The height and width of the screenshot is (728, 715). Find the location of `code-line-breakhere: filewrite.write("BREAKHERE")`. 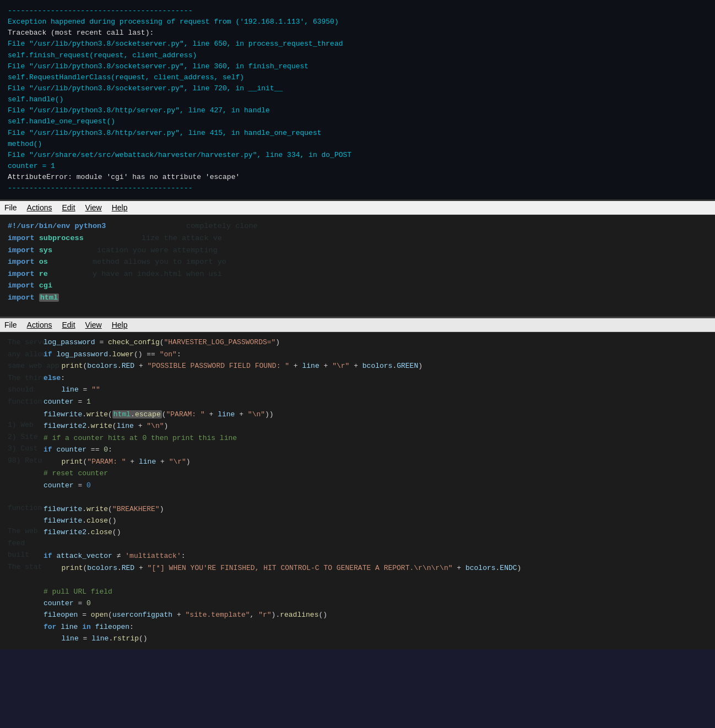

code-line-breakhere: filewrite.write("BREAKHERE") is located at coordinates (376, 509).